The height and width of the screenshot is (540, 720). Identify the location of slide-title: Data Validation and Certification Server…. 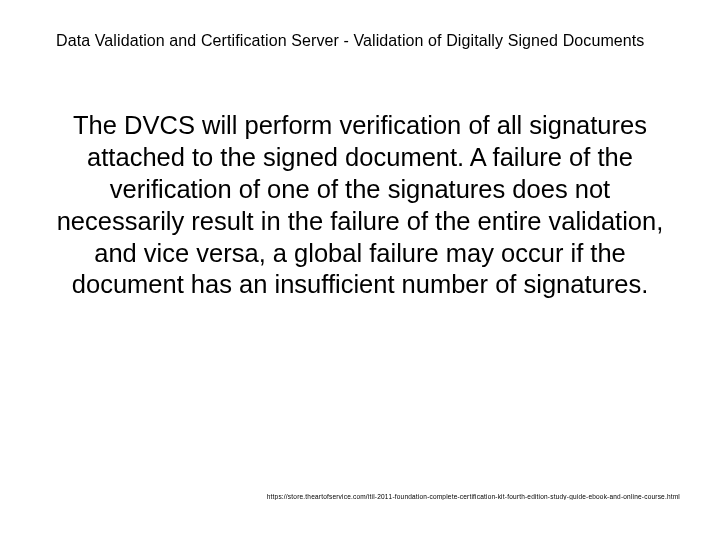
(368, 41).